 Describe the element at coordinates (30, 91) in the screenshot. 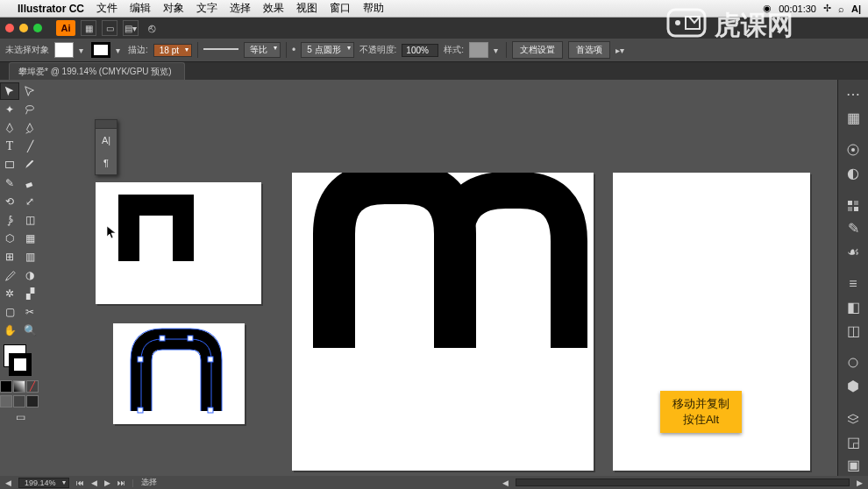

I see `direct-selection-tool` at that location.